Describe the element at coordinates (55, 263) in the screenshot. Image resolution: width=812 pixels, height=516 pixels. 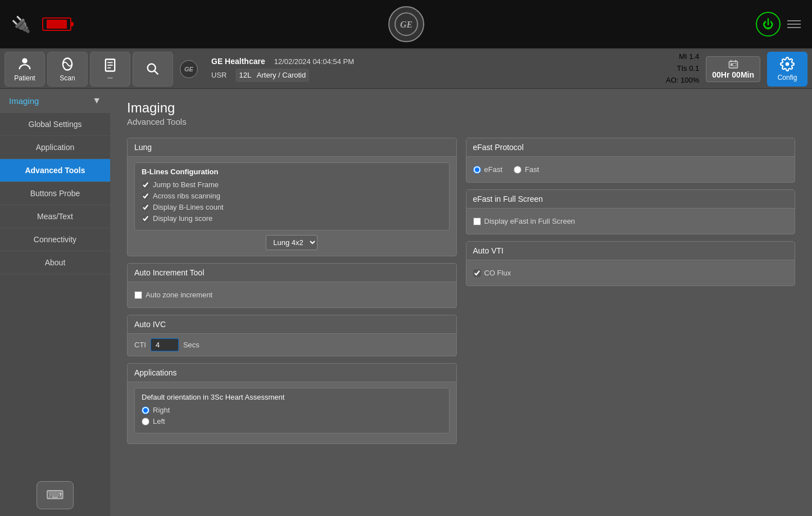
I see `sidebar-item-about: About` at that location.